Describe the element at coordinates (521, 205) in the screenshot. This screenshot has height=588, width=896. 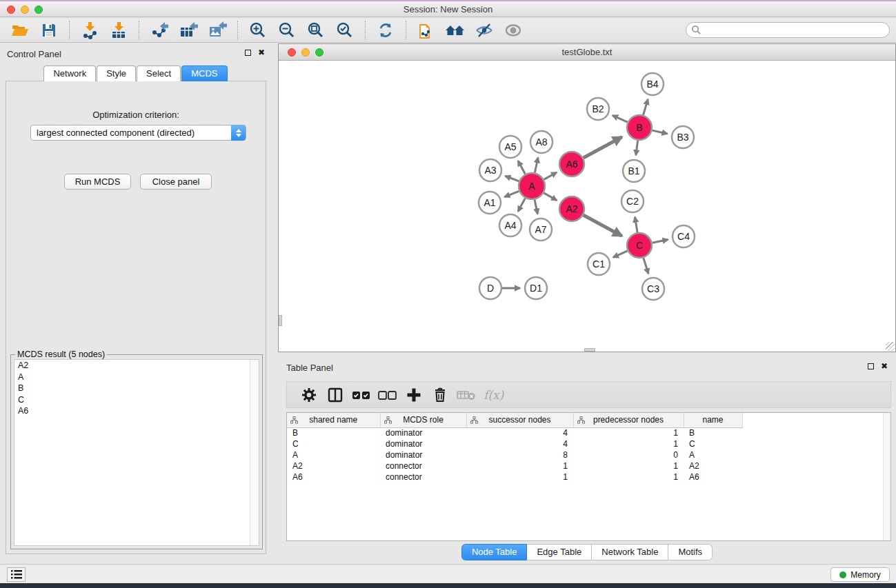
I see `graph-edge-A-A4` at that location.